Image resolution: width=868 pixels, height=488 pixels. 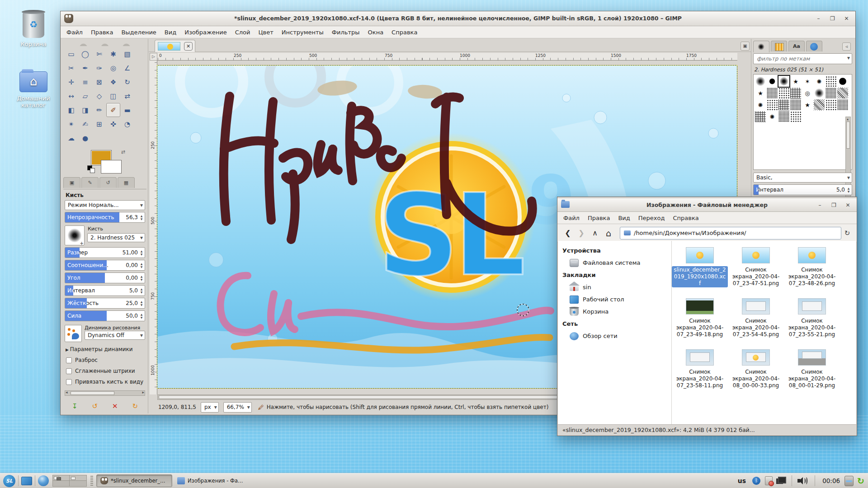 What do you see at coordinates (847, 233) in the screenshot?
I see `reload-button: ↻` at bounding box center [847, 233].